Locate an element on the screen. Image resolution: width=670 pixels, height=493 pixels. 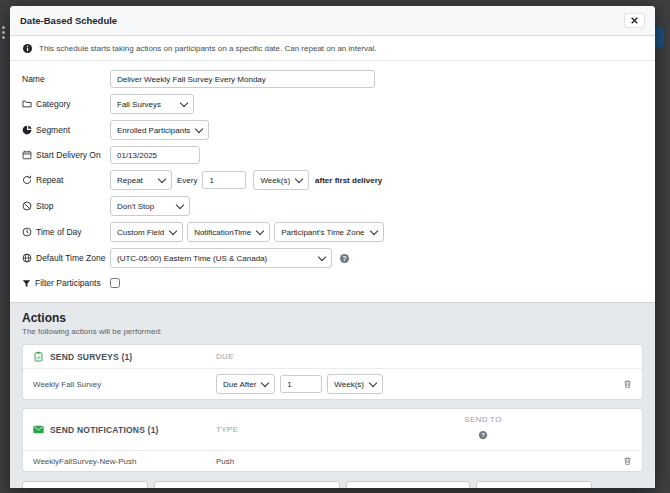
every-label: Every is located at coordinates (187, 180).